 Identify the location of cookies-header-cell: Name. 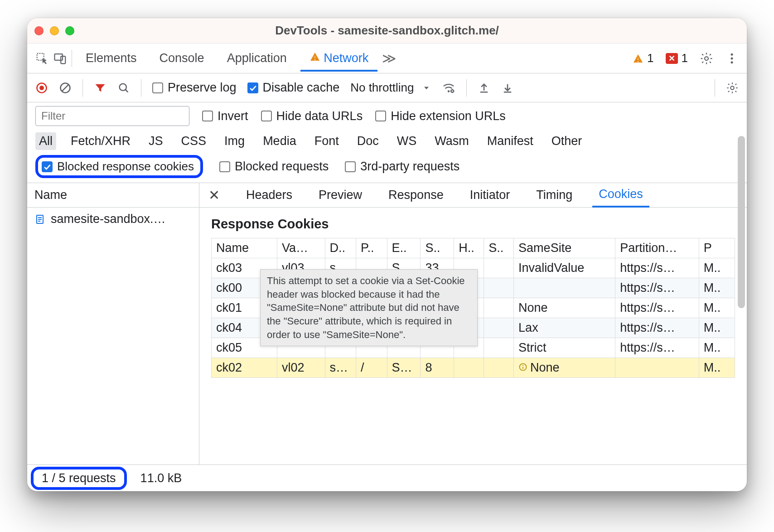
(245, 248).